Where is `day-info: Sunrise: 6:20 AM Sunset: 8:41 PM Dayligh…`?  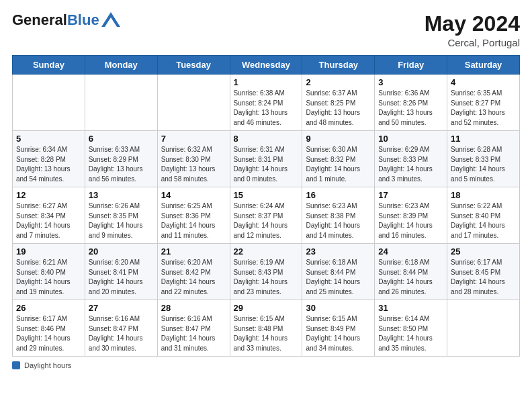
day-info: Sunrise: 6:20 AM Sunset: 8:41 PM Dayligh… is located at coordinates (121, 277).